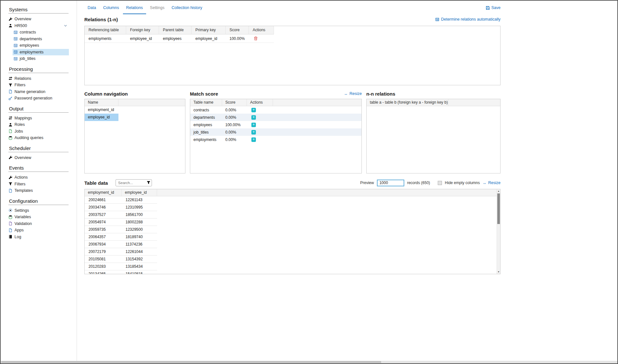 The height and width of the screenshot is (364, 618). Describe the element at coordinates (39, 26) in the screenshot. I see `sidebar-item-hr500: HR500` at that location.